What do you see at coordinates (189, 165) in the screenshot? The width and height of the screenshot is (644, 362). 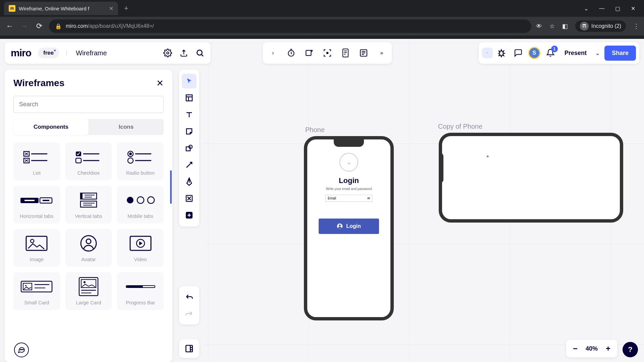 I see `arrow-tool` at bounding box center [189, 165].